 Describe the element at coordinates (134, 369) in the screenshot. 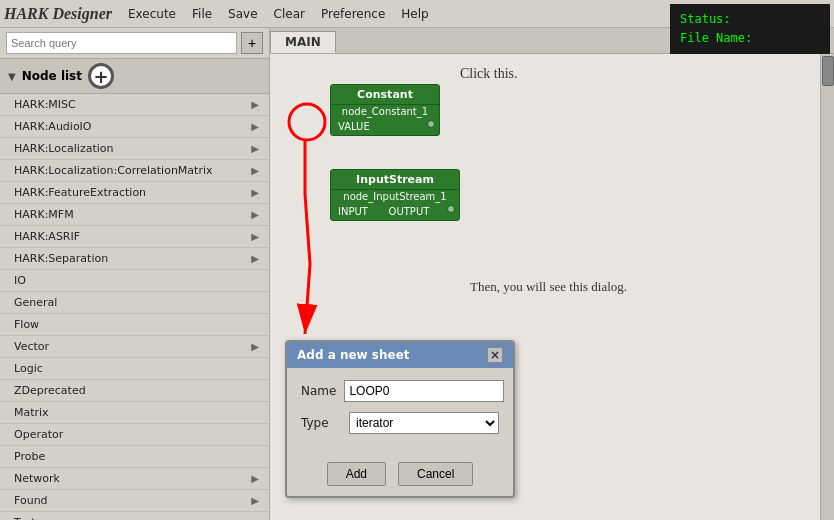

I see `node-item-12: Logic` at that location.